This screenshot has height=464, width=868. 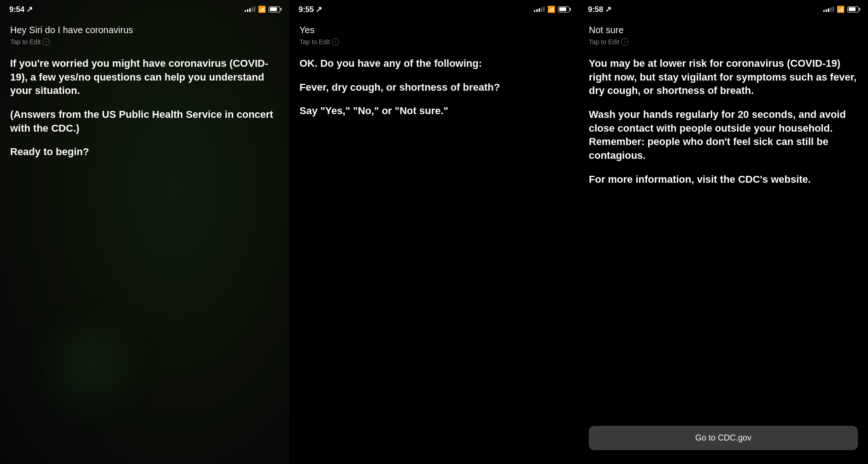 What do you see at coordinates (723, 438) in the screenshot?
I see `cdc-button: Go to CDC.gov` at bounding box center [723, 438].